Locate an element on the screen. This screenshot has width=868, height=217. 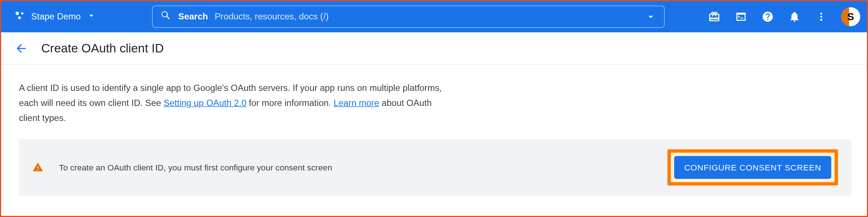
cloud-shell-icon is located at coordinates (741, 16).